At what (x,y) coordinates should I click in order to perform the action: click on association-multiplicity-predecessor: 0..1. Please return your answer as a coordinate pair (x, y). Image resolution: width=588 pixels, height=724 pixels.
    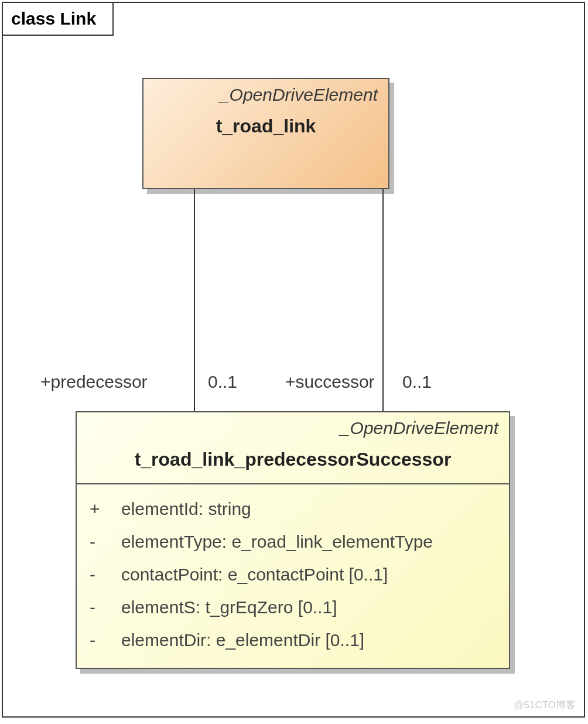
    Looking at the image, I should click on (223, 382).